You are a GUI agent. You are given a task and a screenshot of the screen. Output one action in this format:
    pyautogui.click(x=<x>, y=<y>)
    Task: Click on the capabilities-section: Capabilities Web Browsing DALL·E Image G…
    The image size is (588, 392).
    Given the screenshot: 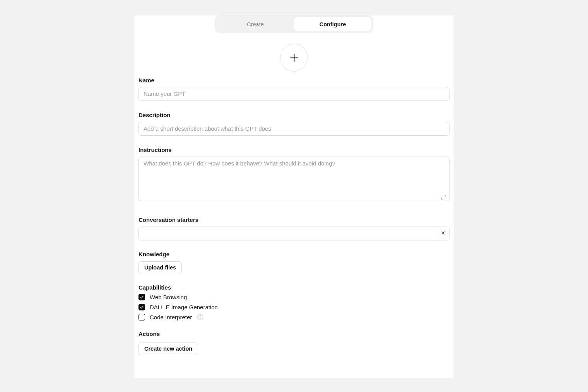 What is the action you would take?
    pyautogui.click(x=294, y=302)
    